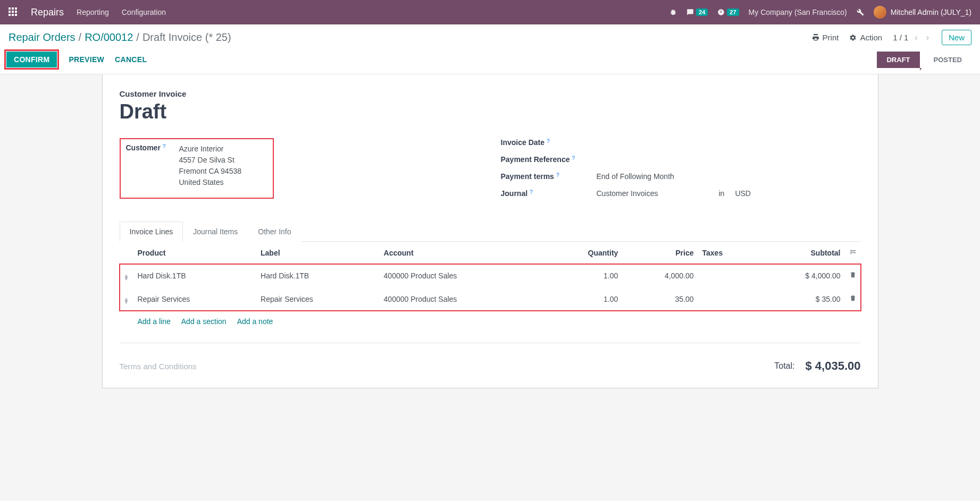 The width and height of the screenshot is (980, 501). What do you see at coordinates (32, 60) in the screenshot?
I see `confirm-button: CONFIRM` at bounding box center [32, 60].